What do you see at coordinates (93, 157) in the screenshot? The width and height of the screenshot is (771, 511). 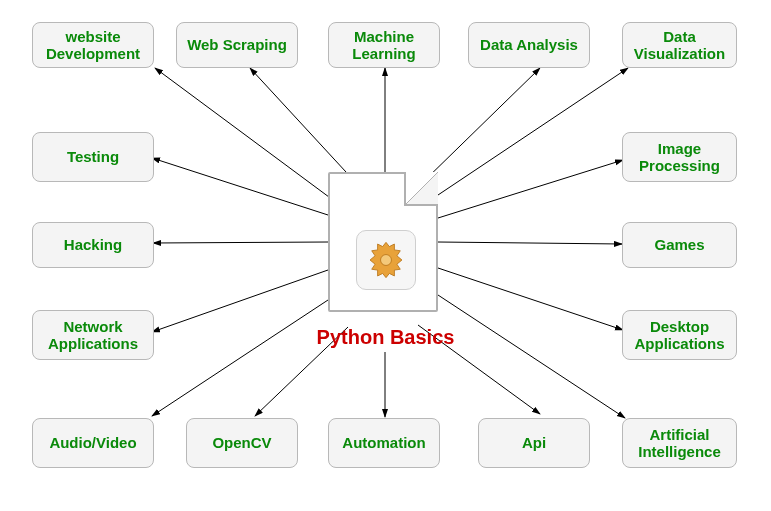 I see `node-testing: Testing` at bounding box center [93, 157].